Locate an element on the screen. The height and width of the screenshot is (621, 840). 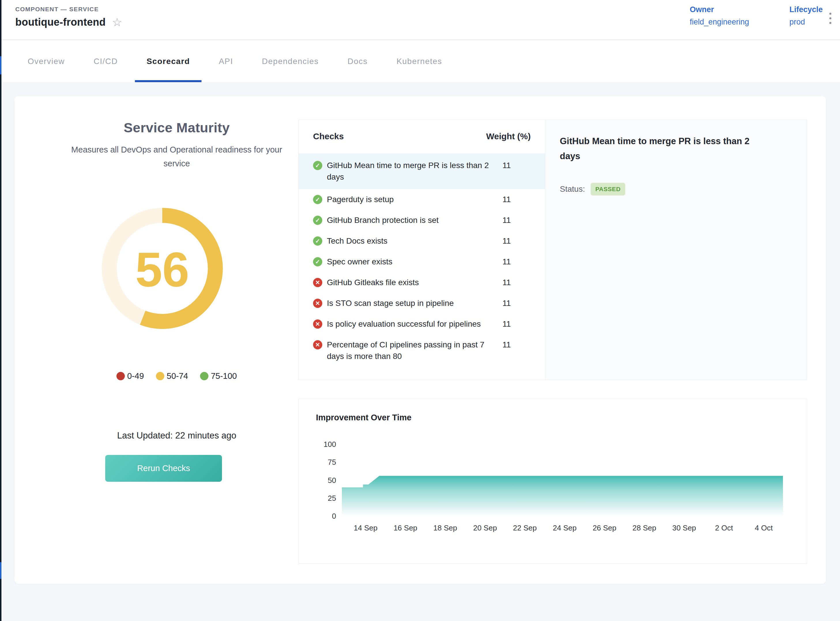
x-axis-tick: 30 Sep is located at coordinates (684, 528).